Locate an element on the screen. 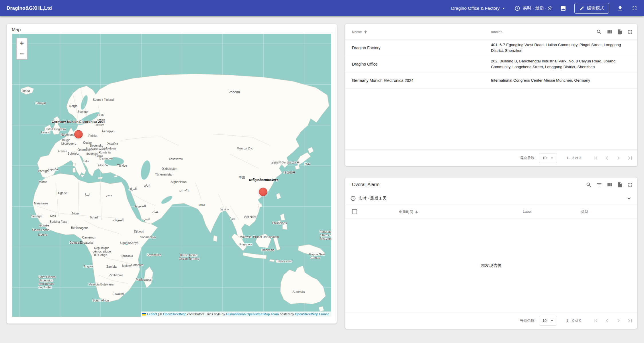  column-header-name: Name is located at coordinates (418, 32).